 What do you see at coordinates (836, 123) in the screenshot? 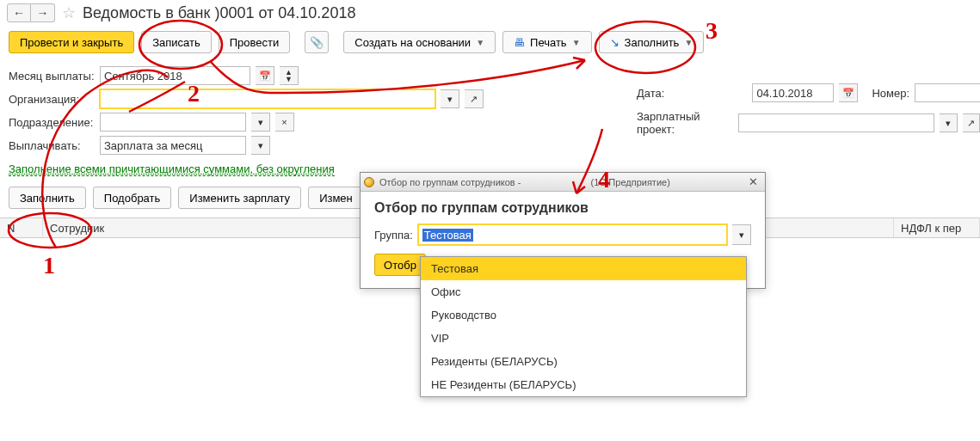
I see `project-input` at bounding box center [836, 123].